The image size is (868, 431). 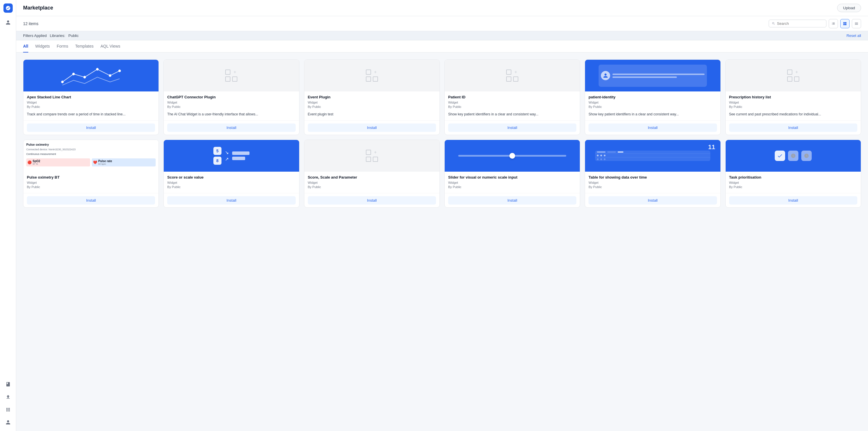 I want to click on tab-aql-views: AQL Views, so click(x=110, y=46).